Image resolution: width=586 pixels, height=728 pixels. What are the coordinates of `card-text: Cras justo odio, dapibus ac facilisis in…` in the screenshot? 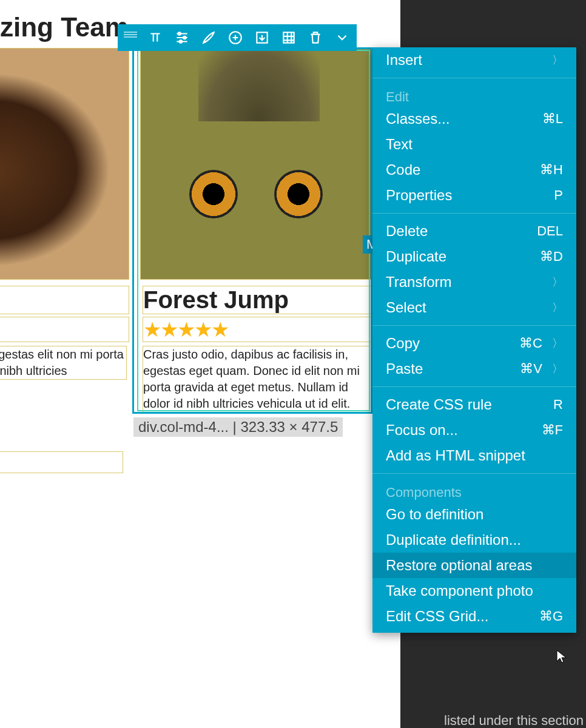 It's located at (256, 379).